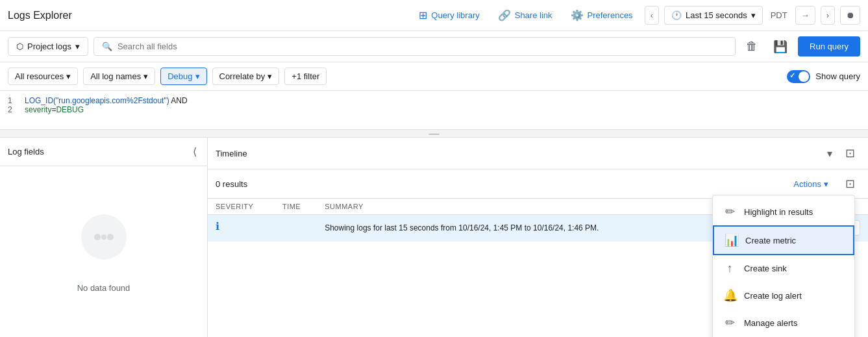 The image size is (868, 337). Describe the element at coordinates (765, 269) in the screenshot. I see `menu-item-label-create_sink: Create sink` at that location.